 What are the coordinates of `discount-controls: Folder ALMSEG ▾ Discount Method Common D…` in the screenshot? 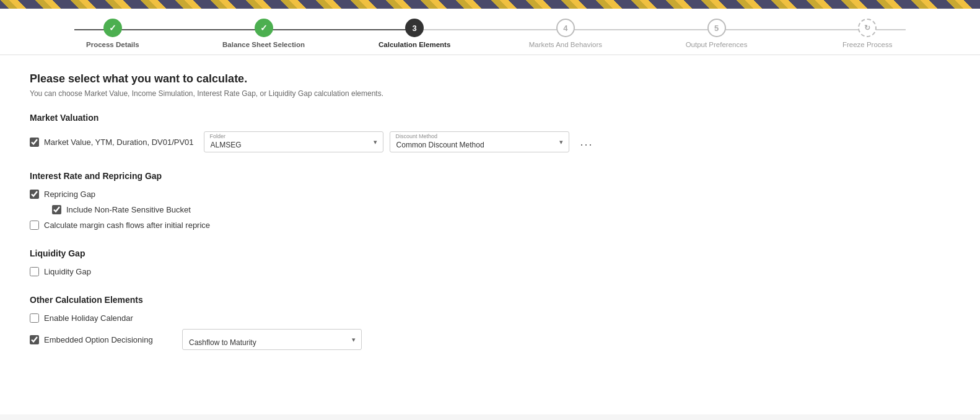 It's located at (401, 142).